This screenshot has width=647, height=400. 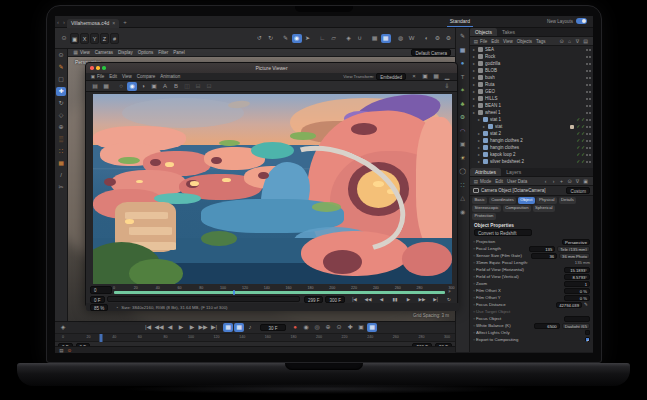 I want to click on attr-value-field: 1, so click(x=577, y=284).